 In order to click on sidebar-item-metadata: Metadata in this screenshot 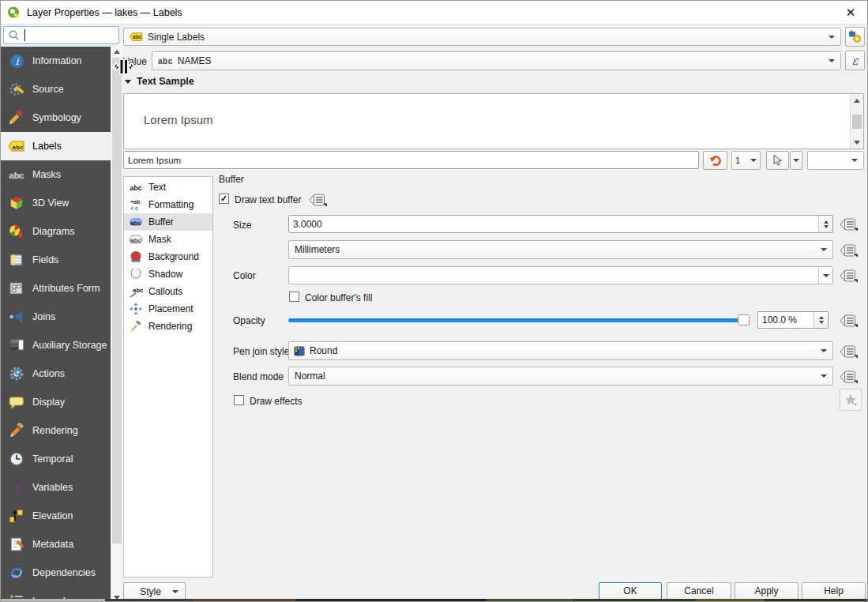, I will do `click(55, 544)`.